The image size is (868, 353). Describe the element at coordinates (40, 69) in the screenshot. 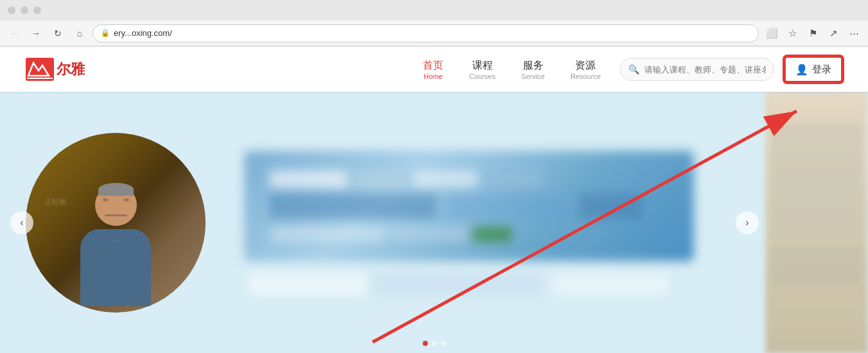

I see `logo-icon` at that location.